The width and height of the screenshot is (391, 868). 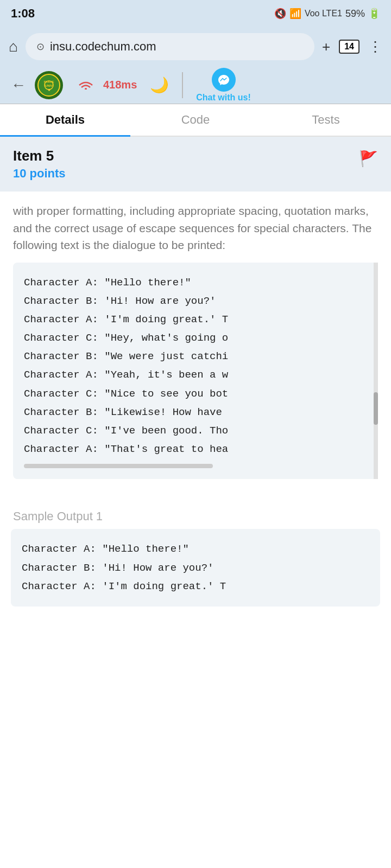 I want to click on nav-bar: ← STATE UNIV ⭐ 418ms 🌙 Chat with, so click(x=195, y=85).